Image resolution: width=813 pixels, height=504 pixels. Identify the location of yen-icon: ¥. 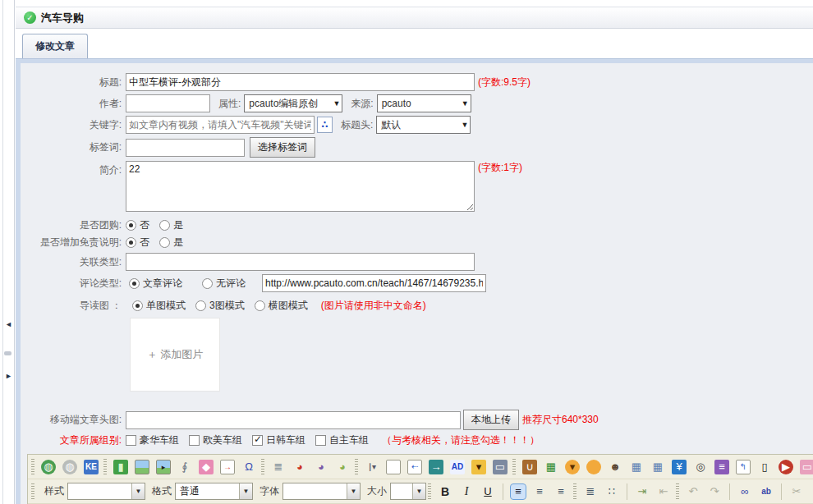
(679, 467).